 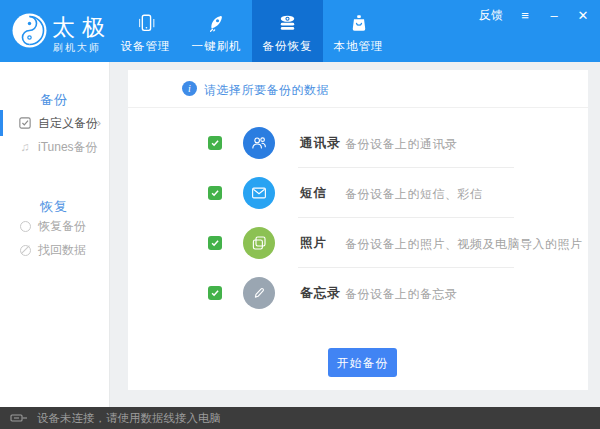 I want to click on row-title: 照片, so click(x=314, y=244).